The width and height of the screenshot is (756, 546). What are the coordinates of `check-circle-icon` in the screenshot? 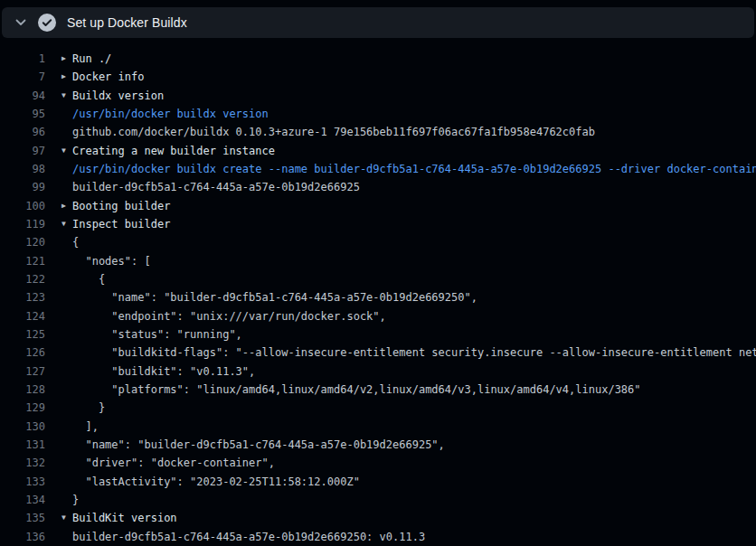 It's located at (47, 23).